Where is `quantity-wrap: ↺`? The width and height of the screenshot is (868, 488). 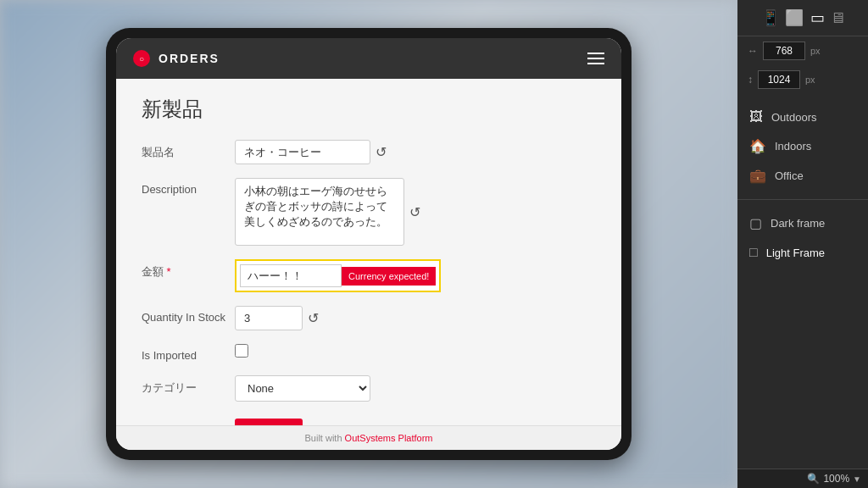
quantity-wrap: ↺ is located at coordinates (415, 319).